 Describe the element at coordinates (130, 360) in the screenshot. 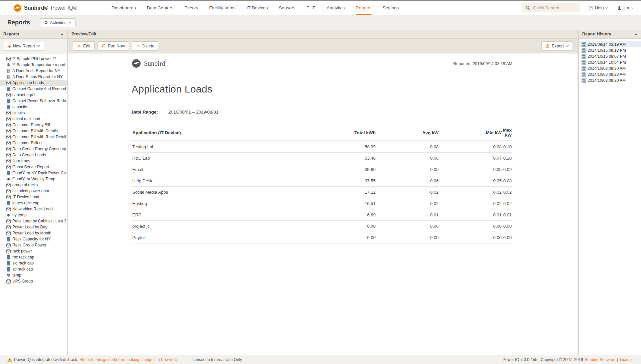

I see `integration-guide-link: Refer to this guide before making change…` at that location.